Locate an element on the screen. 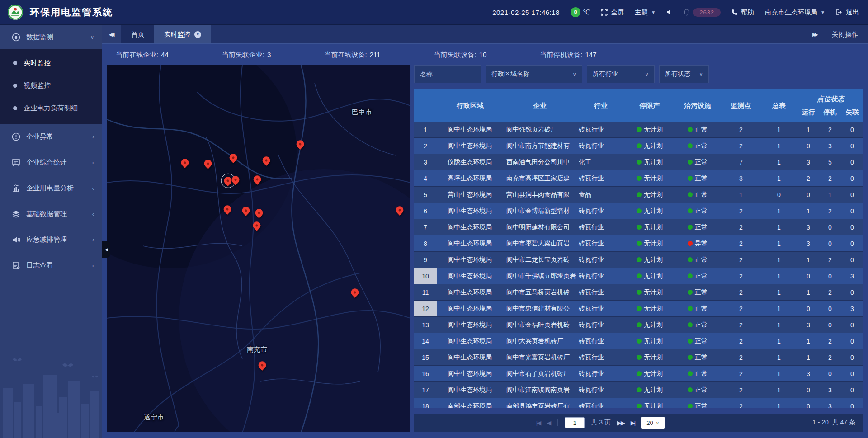 Image resolution: width=868 pixels, height=438 pixels. theme-menu-button: 主题▼ is located at coordinates (645, 13).